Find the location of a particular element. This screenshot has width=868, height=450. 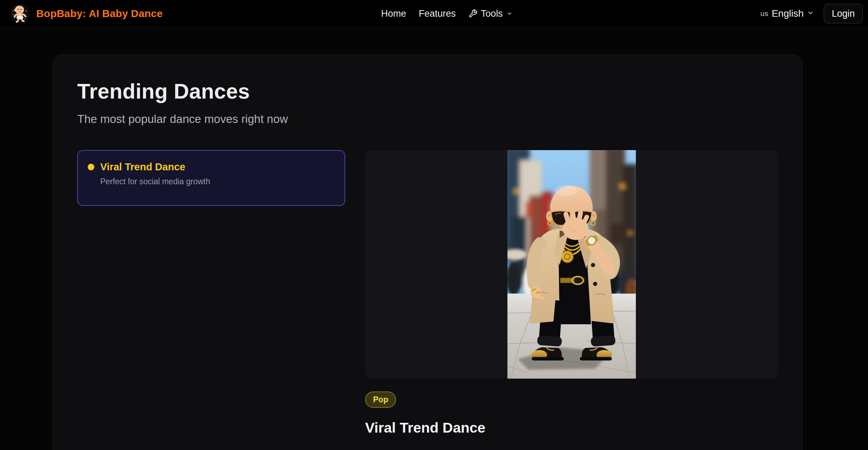

nav-features: Features is located at coordinates (437, 14).